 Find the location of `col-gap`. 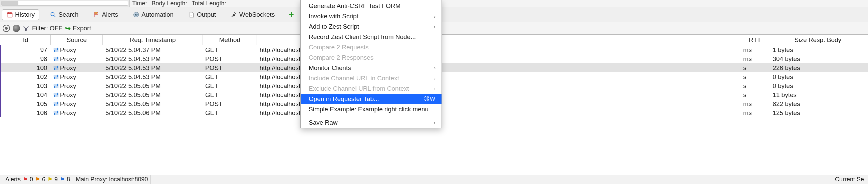

col-gap is located at coordinates (652, 40).